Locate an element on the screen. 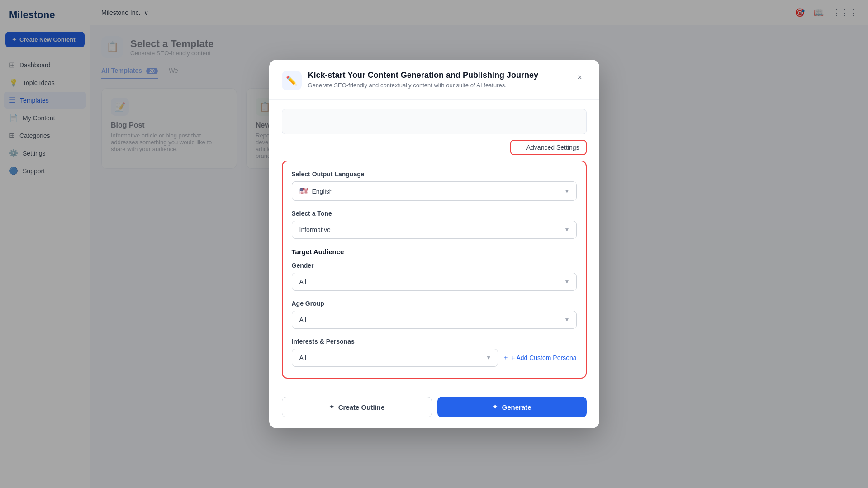 The image size is (868, 488). output-language-label: Select Output Language is located at coordinates (434, 174).